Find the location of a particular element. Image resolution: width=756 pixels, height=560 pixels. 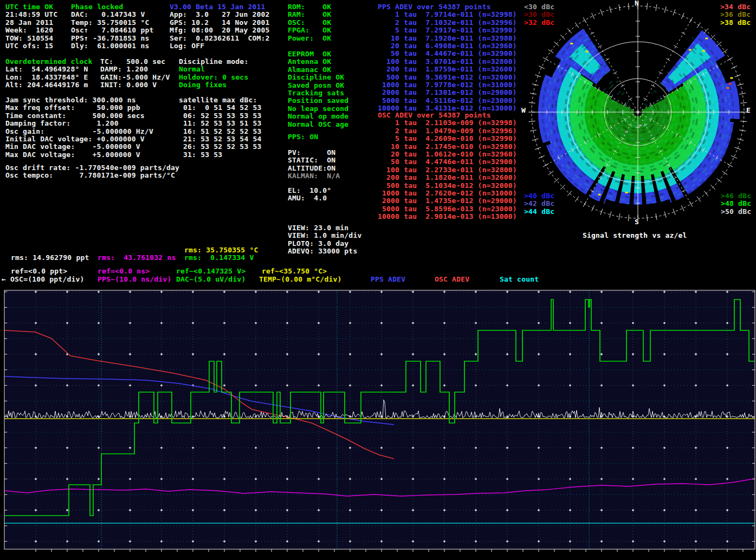

compass-east-label: E is located at coordinates (748, 110).